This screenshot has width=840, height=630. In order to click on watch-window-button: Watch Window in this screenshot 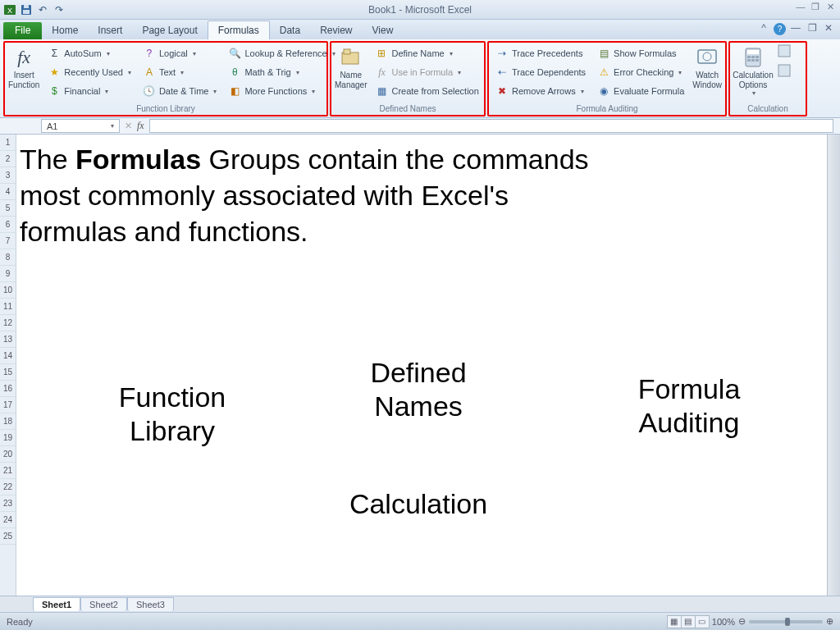, I will do `click(707, 67)`.